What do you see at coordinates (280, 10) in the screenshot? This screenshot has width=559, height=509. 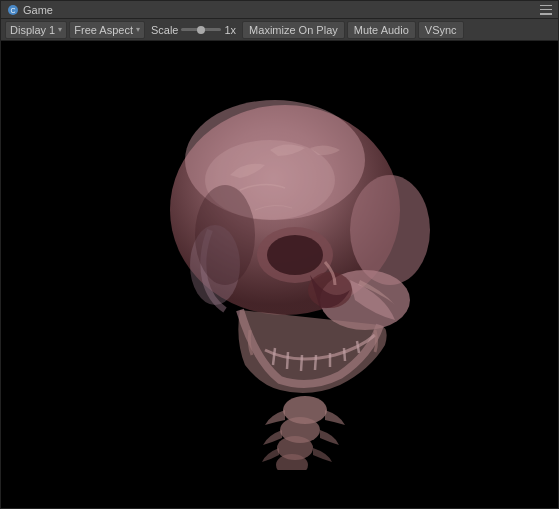 I see `title-bar: C Game` at bounding box center [280, 10].